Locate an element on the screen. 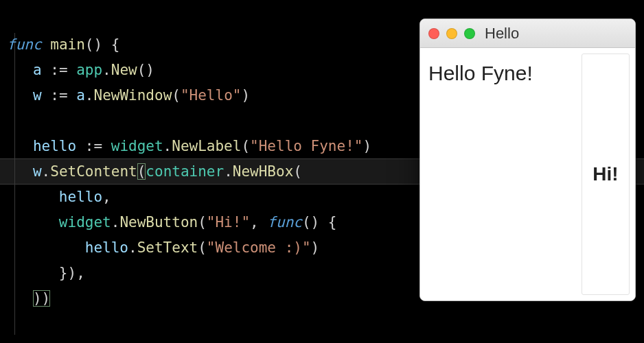  bracket-open: ( is located at coordinates (141, 172).